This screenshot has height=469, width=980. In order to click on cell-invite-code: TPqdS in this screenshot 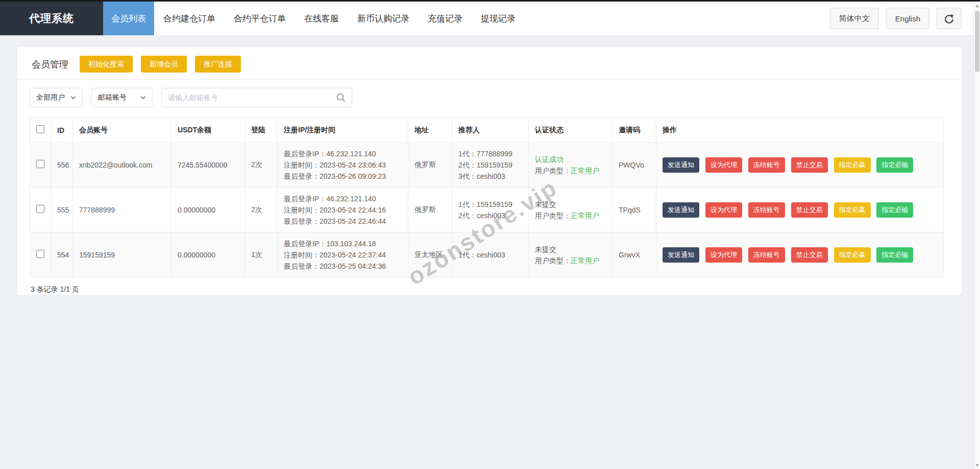, I will do `click(634, 210)`.